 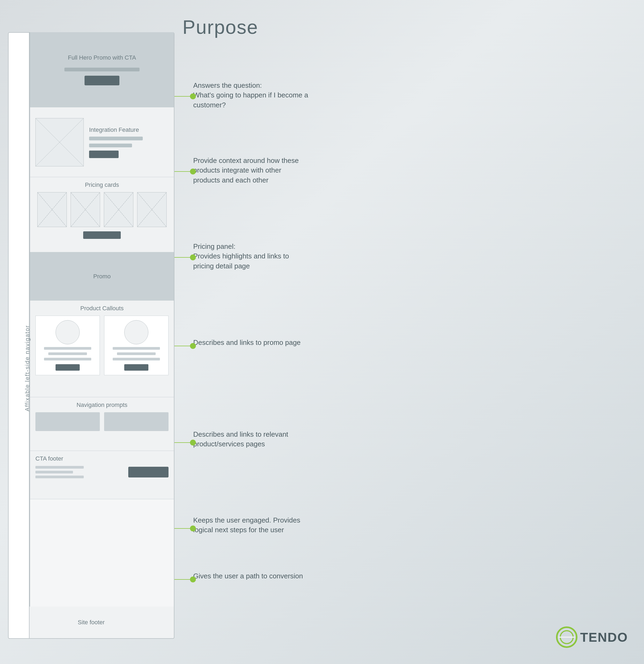 What do you see at coordinates (102, 308) in the screenshot?
I see `callouts-label: Product Callouts` at bounding box center [102, 308].